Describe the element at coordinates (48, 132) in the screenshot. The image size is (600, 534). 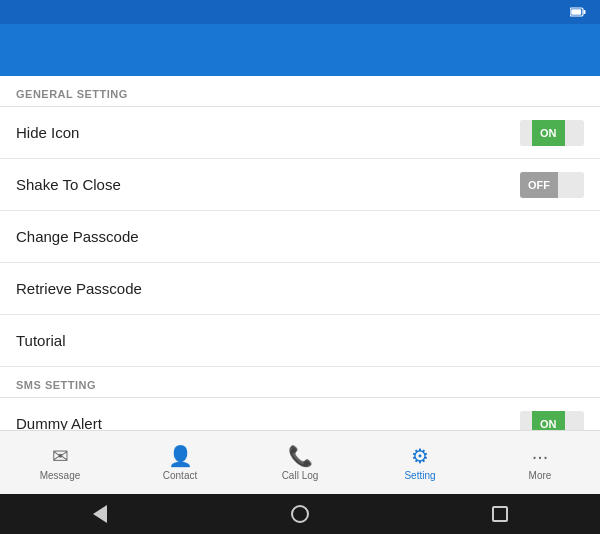
I see `setting-label-hide-icon: Hide Icon` at that location.